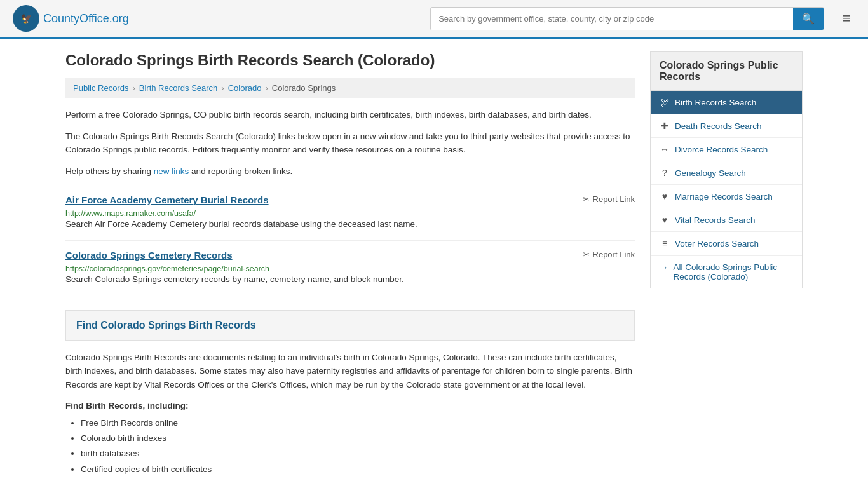 The image size is (868, 488). Describe the element at coordinates (100, 88) in the screenshot. I see `breadcrumb-public-records: Public Records` at that location.